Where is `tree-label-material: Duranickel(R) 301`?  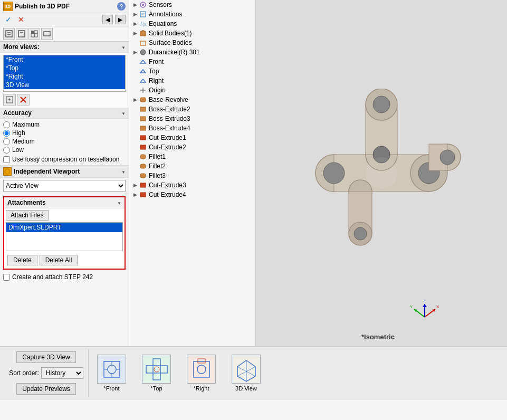
tree-label-material: Duranickel(R) 301 is located at coordinates (174, 52).